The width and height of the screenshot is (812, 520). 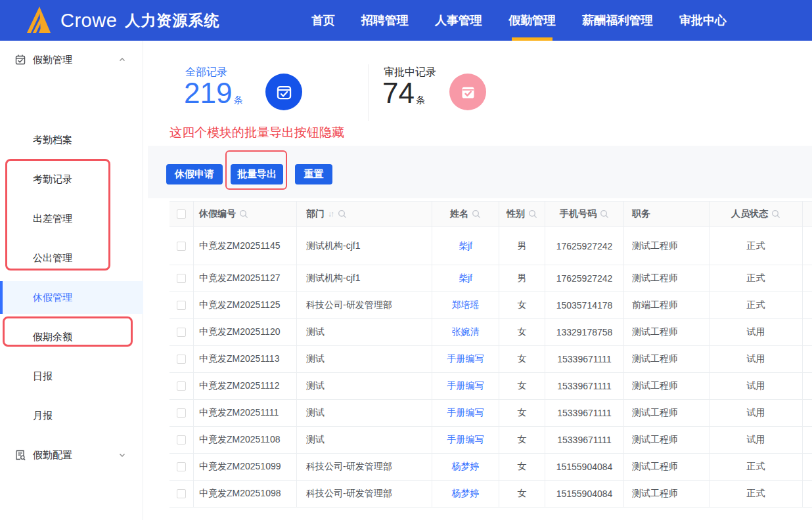 I want to click on sidebar-item-label: 假期余额, so click(x=53, y=337).